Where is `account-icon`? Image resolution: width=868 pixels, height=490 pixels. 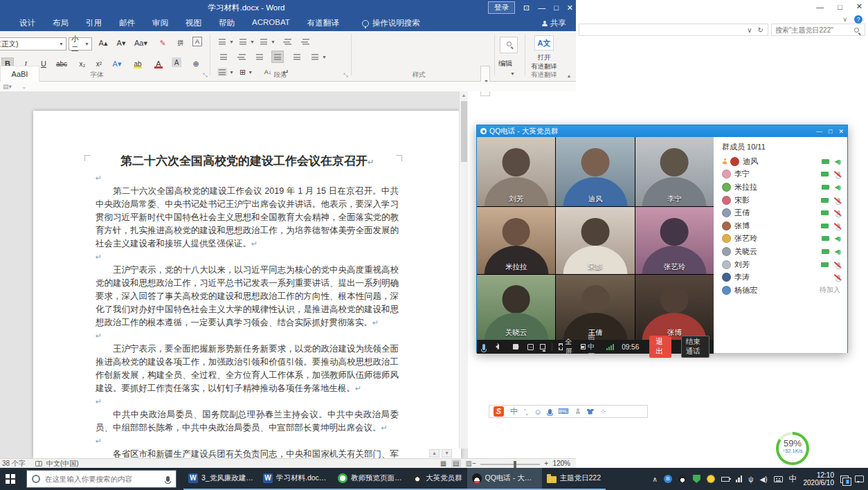 account-icon is located at coordinates (578, 411).